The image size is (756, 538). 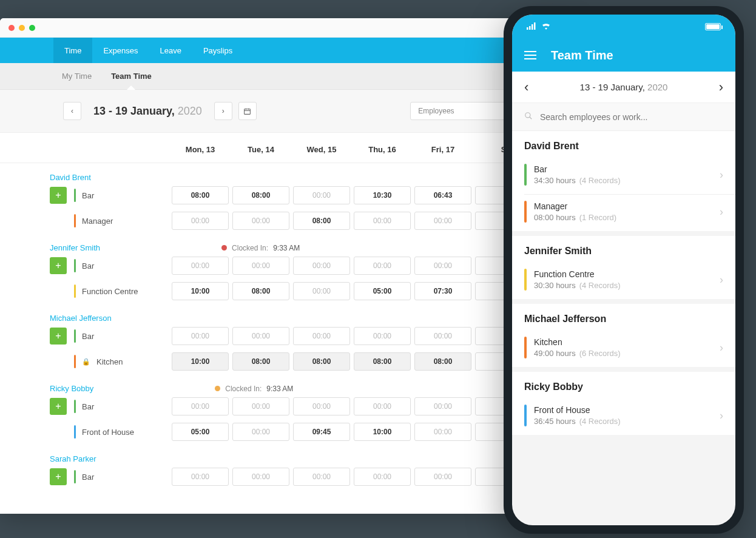 What do you see at coordinates (122, 291) in the screenshot?
I see `role-cell: Function Centre` at bounding box center [122, 291].